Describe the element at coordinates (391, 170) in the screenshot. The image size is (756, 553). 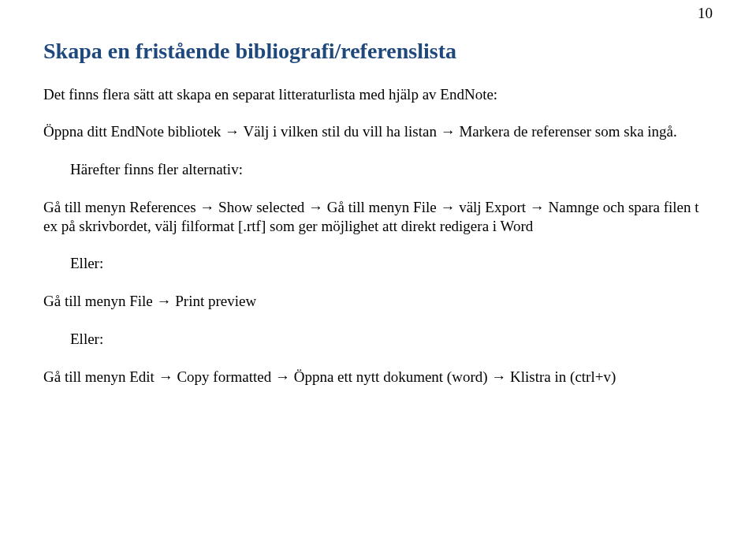
I see `alternatives-intro: Härefter finns fler alternativ:` at that location.